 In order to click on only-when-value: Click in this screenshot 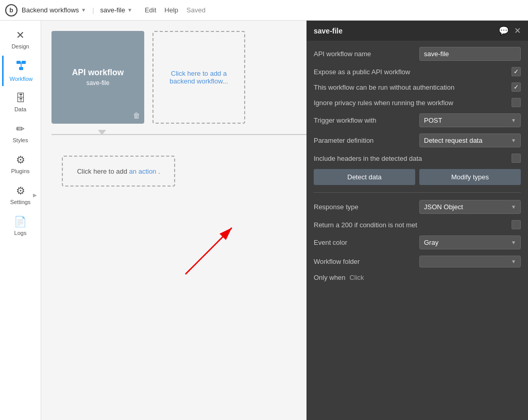, I will do `click(356, 277)`.